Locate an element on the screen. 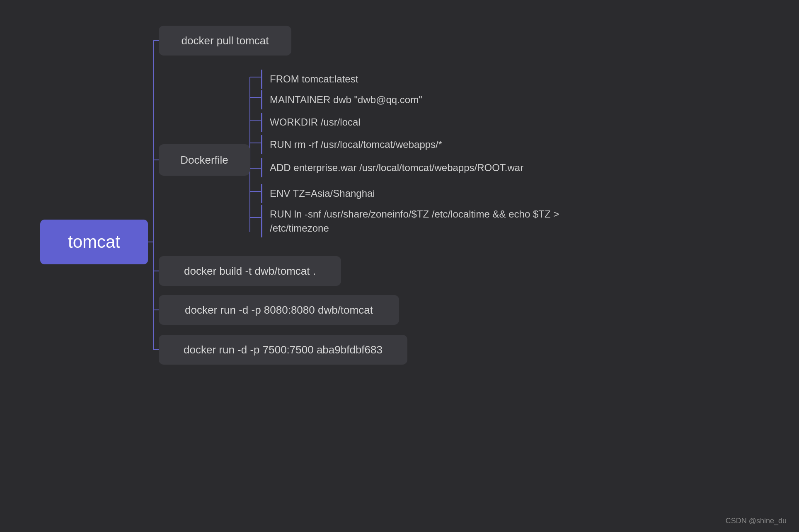 This screenshot has width=799, height=532. df-item-3-text: WORKDIR /usr/local is located at coordinates (315, 122).